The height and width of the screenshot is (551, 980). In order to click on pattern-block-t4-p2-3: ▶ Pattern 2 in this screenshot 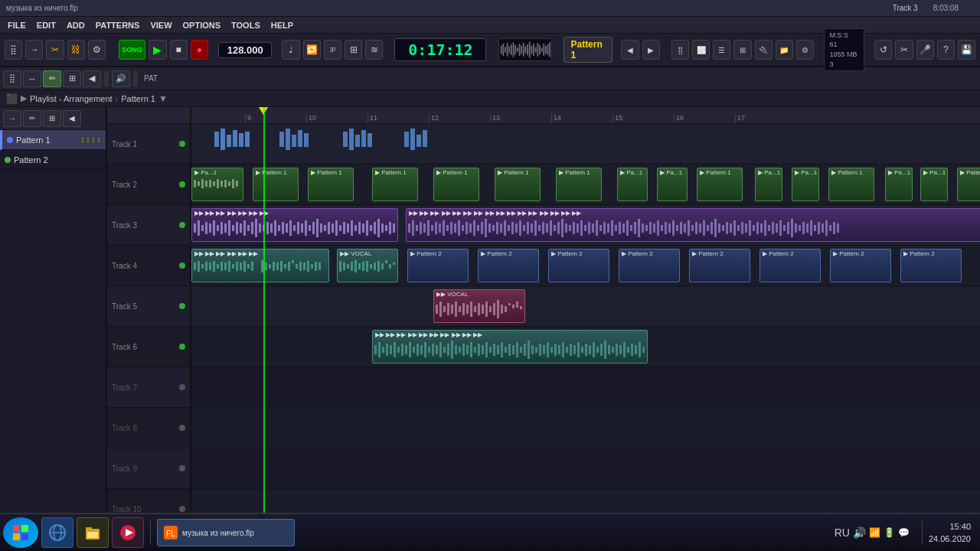, I will do `click(579, 266)`.